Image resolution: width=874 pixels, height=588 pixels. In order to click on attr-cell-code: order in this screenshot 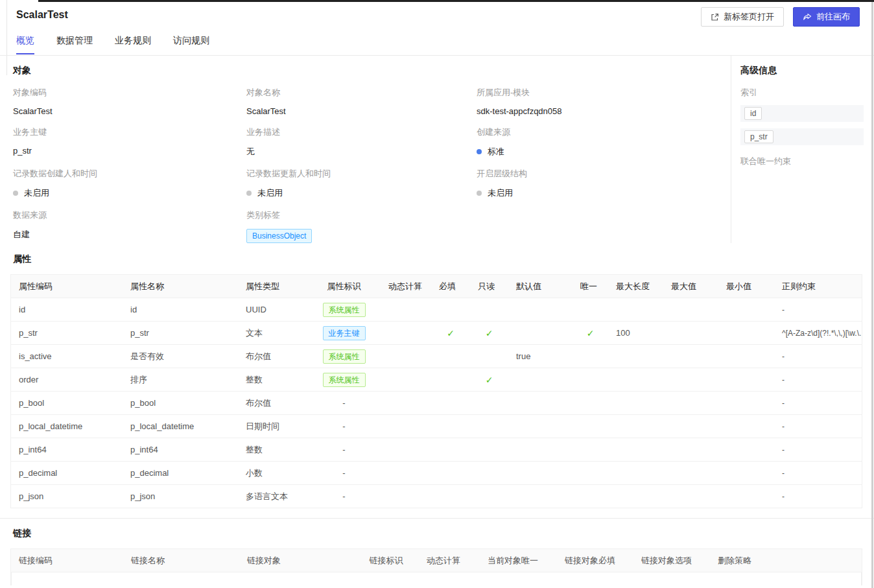, I will do `click(67, 380)`.